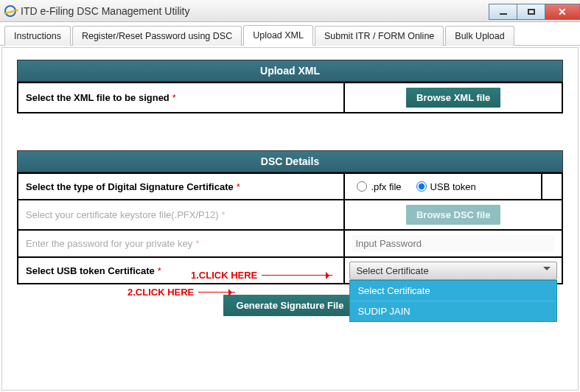  I want to click on select-xml-label: Select the XML file to be signed, so click(97, 97).